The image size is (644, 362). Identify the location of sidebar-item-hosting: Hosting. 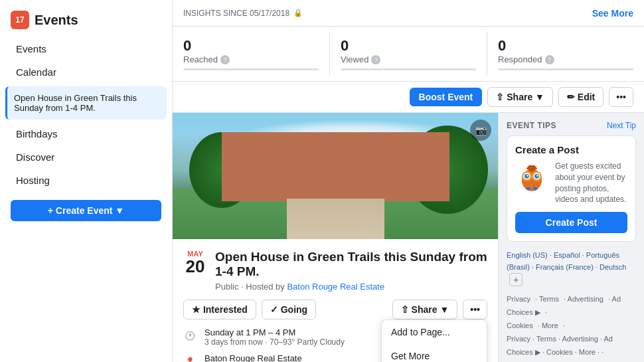
(86, 181).